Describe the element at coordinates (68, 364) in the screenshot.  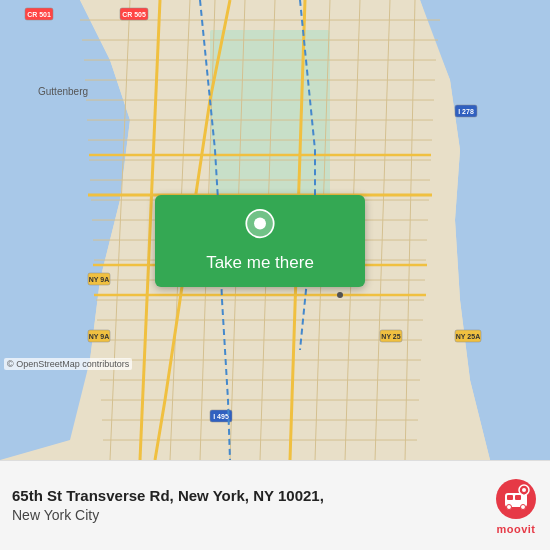
I see `copyright-text: © OpenStreetMap contributors` at that location.